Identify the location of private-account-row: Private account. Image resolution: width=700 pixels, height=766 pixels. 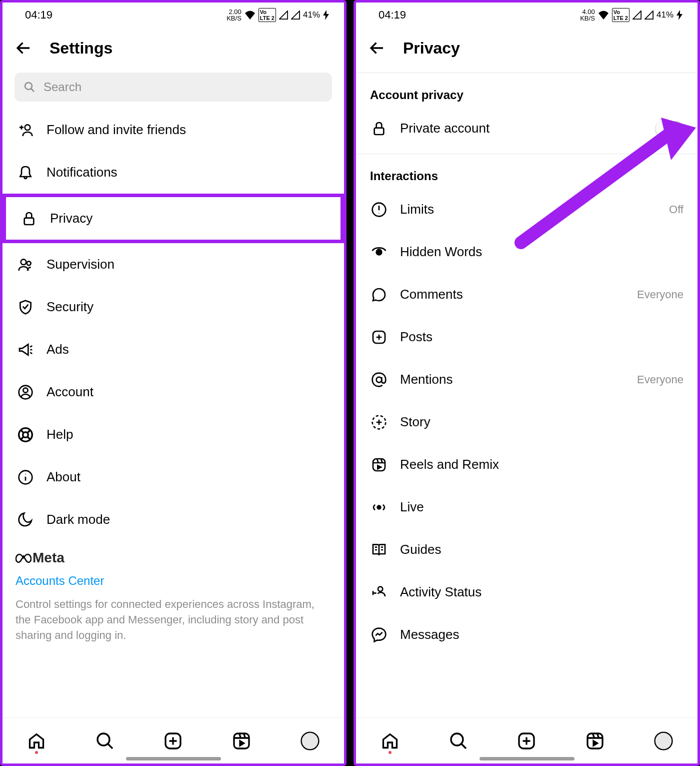
(527, 128).